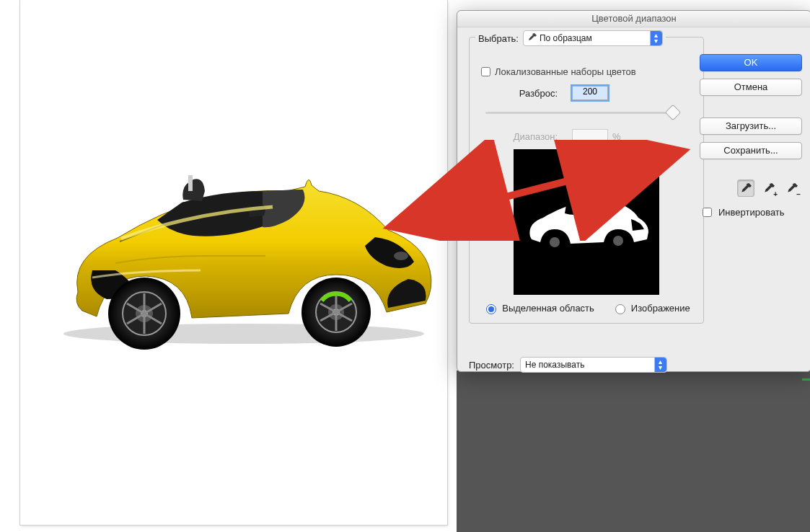  Describe the element at coordinates (751, 87) in the screenshot. I see `cancel-button: Отмена` at that location.